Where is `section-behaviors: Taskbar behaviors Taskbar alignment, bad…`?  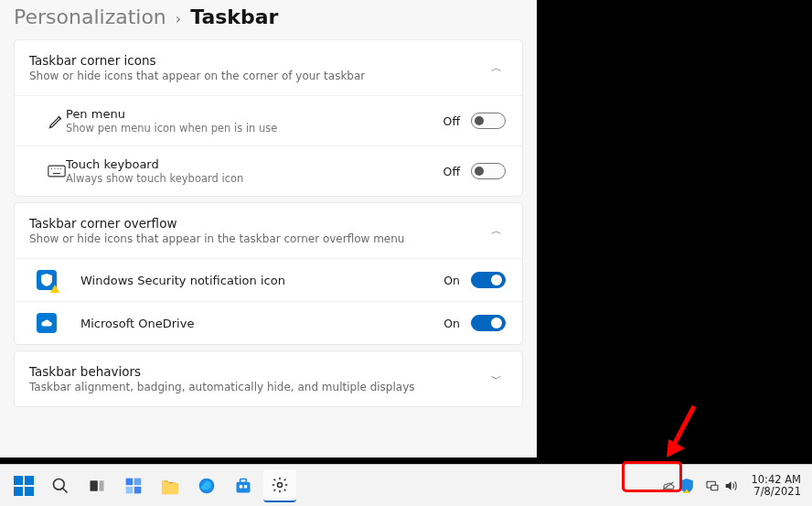 section-behaviors: Taskbar behaviors Taskbar alignment, bad… is located at coordinates (269, 379).